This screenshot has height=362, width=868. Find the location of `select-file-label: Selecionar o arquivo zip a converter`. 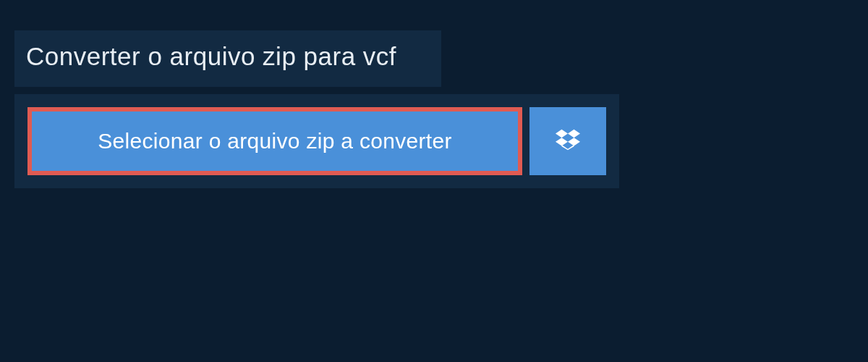

select-file-label: Selecionar o arquivo zip a converter is located at coordinates (275, 141).